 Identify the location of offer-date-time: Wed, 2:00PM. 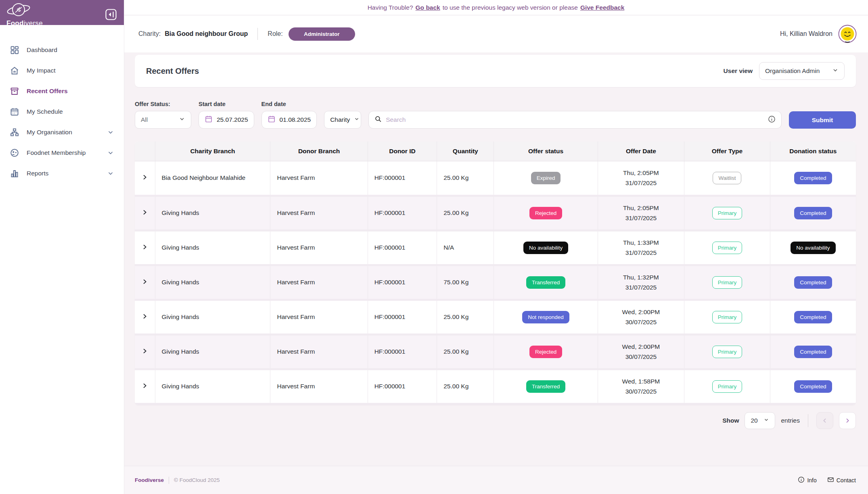
(641, 312).